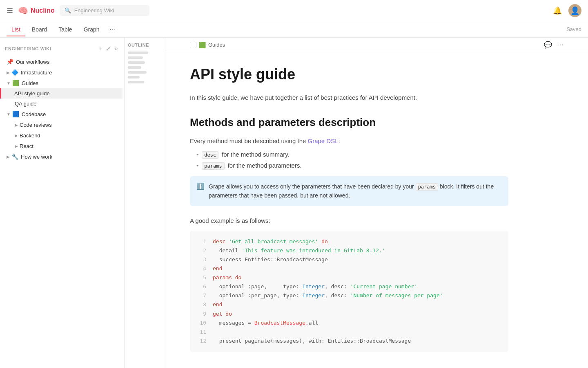 Image resolution: width=588 pixels, height=368 pixels. Describe the element at coordinates (100, 49) in the screenshot. I see `add-item-icon: +` at that location.